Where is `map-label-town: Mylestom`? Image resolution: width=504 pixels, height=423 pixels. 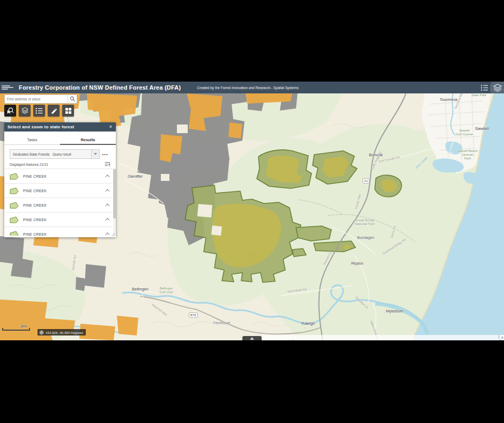 map-label-town: Mylestom is located at coordinates (395, 311).